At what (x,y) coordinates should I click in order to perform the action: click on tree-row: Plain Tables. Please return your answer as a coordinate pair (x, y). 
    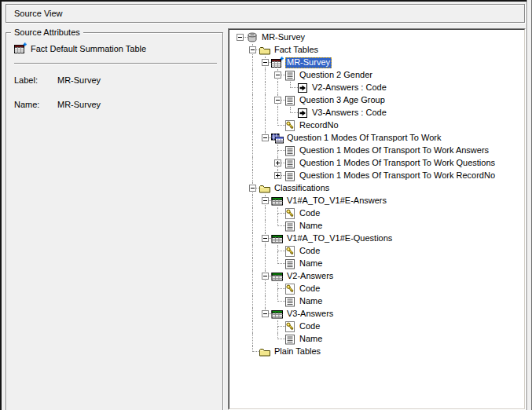
    Looking at the image, I should click on (377, 352).